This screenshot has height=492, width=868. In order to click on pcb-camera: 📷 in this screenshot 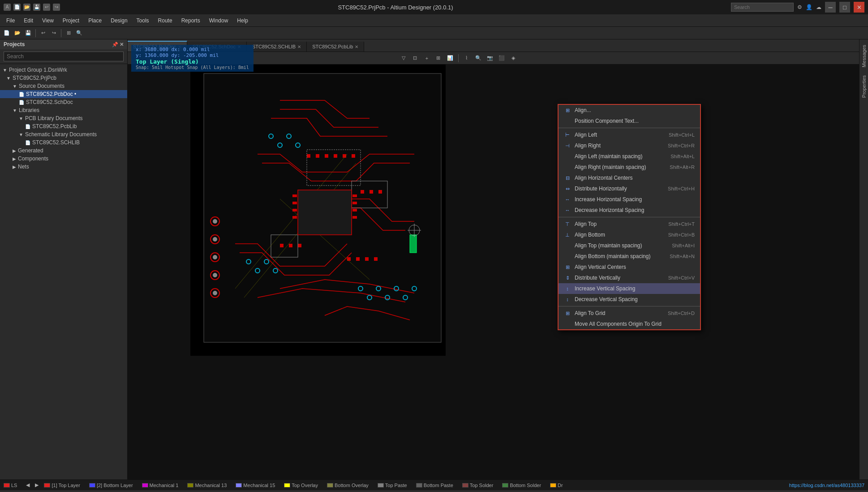, I will do `click(490, 58)`.